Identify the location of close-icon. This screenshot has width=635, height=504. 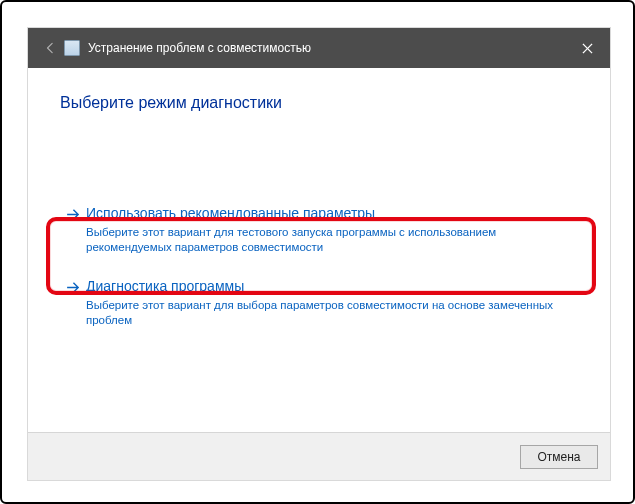
(588, 48).